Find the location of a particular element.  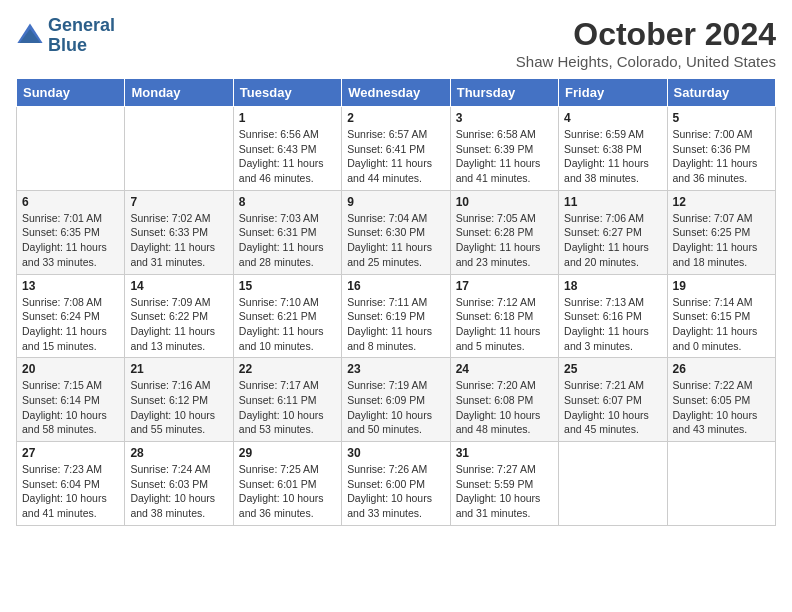

calendar-cell: 30Sunrise: 7:26 AMSunset: 6:00 PMDayligh… is located at coordinates (396, 484).